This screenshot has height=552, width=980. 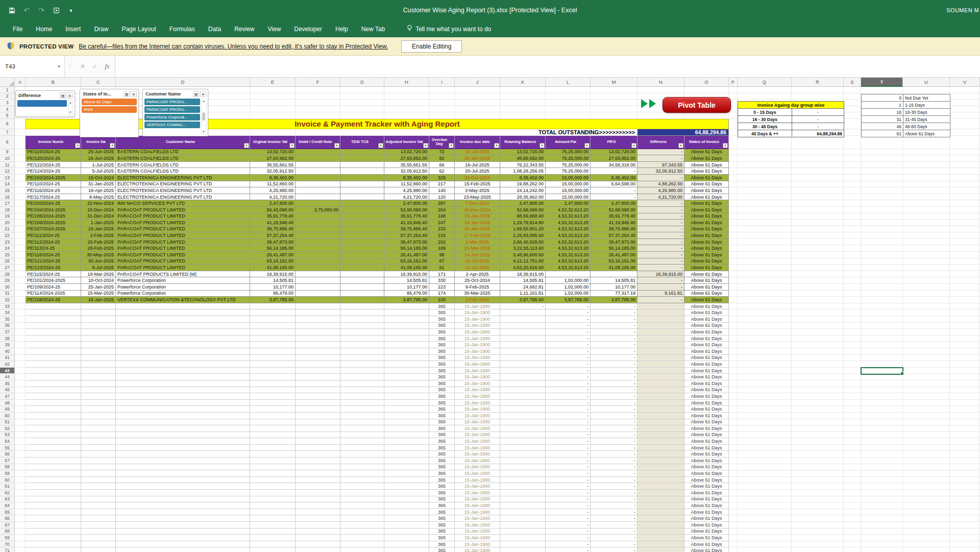 I want to click on bucket-days: 1, so click(x=883, y=105).